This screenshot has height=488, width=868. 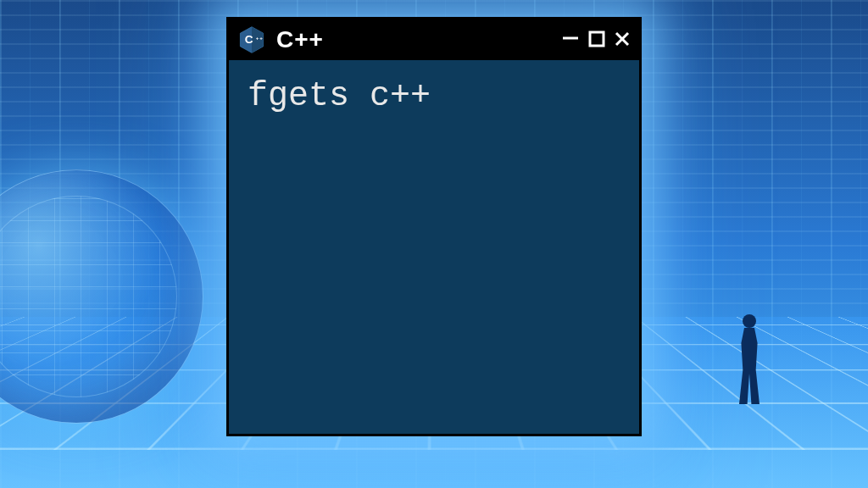 I want to click on window-controls, so click(x=596, y=40).